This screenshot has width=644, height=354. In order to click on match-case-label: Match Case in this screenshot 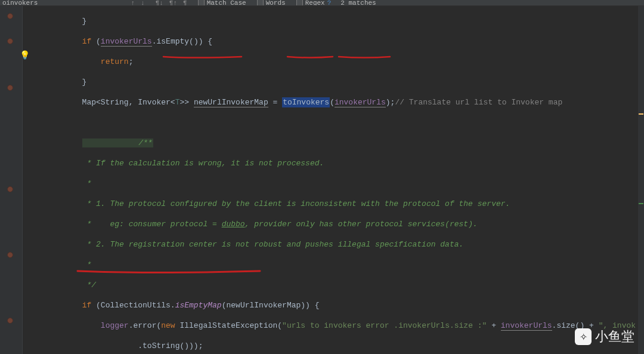, I will do `click(227, 3)`.